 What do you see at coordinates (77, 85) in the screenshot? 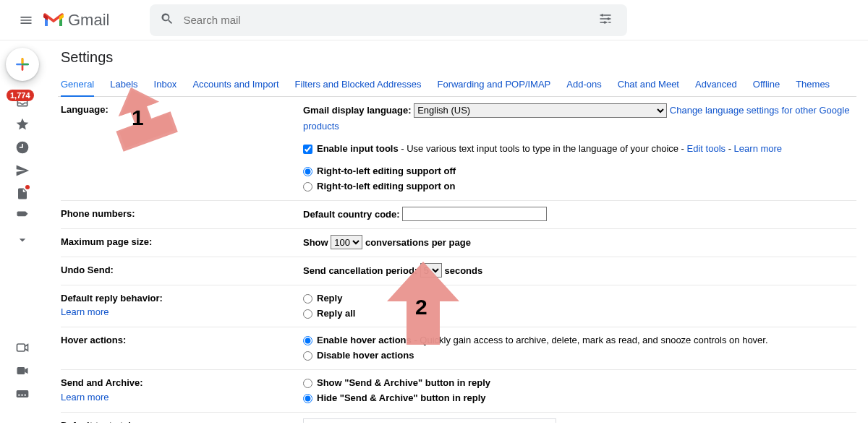
I see `tab-general: General` at bounding box center [77, 85].